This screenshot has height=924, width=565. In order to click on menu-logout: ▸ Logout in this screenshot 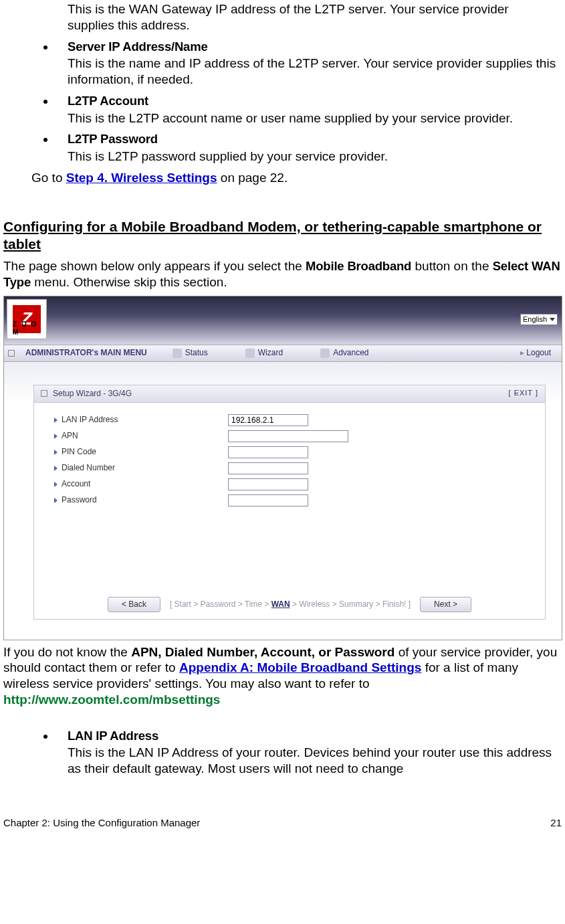, I will do `click(536, 353)`.